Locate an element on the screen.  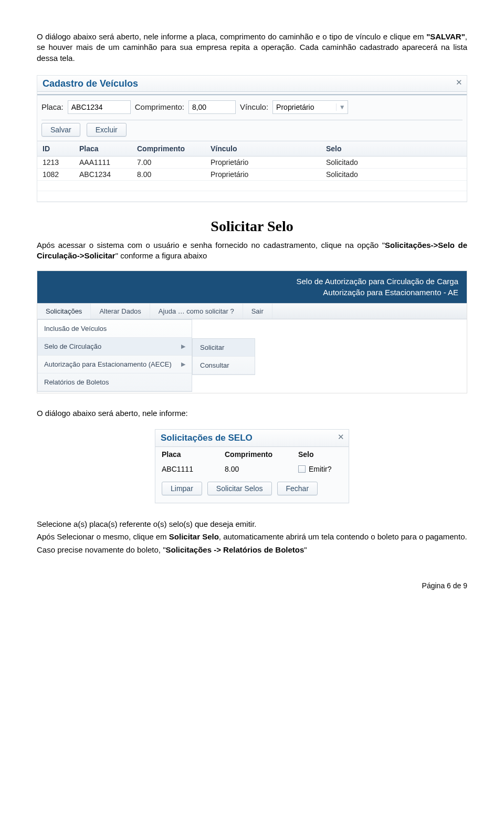
page-number: Página 6 de 9 is located at coordinates (445, 586).